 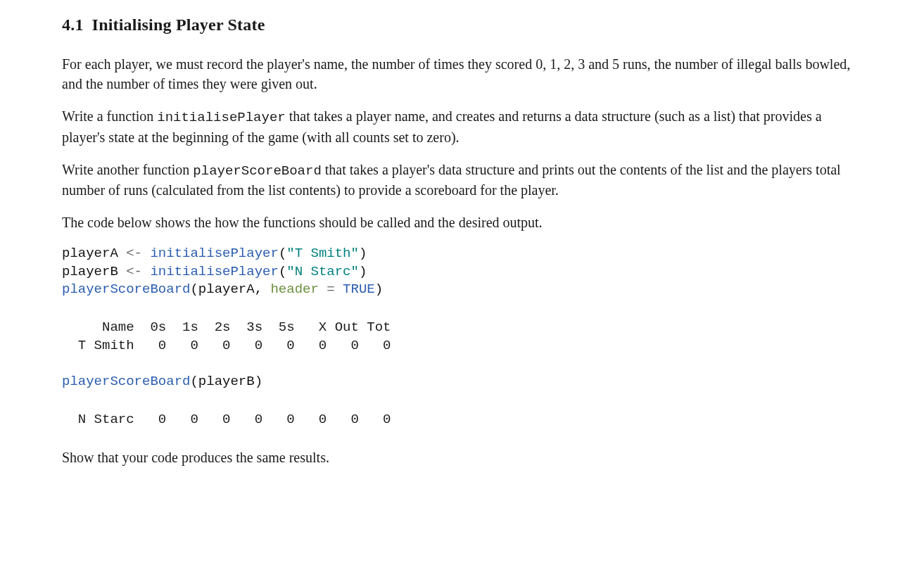 I want to click on paragraph-3: Write another function playerScoreBoard …, so click(x=462, y=180).